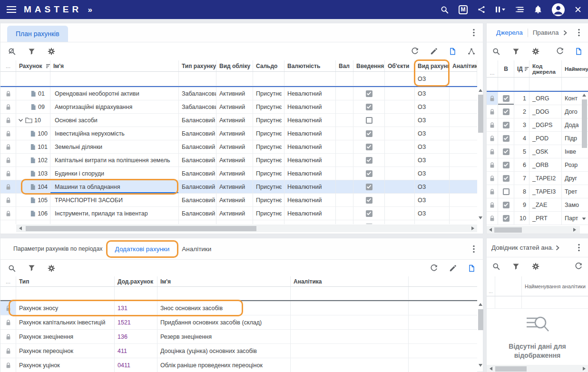 This screenshot has height=372, width=588. I want to click on account-number-cell: 107, so click(33, 222).